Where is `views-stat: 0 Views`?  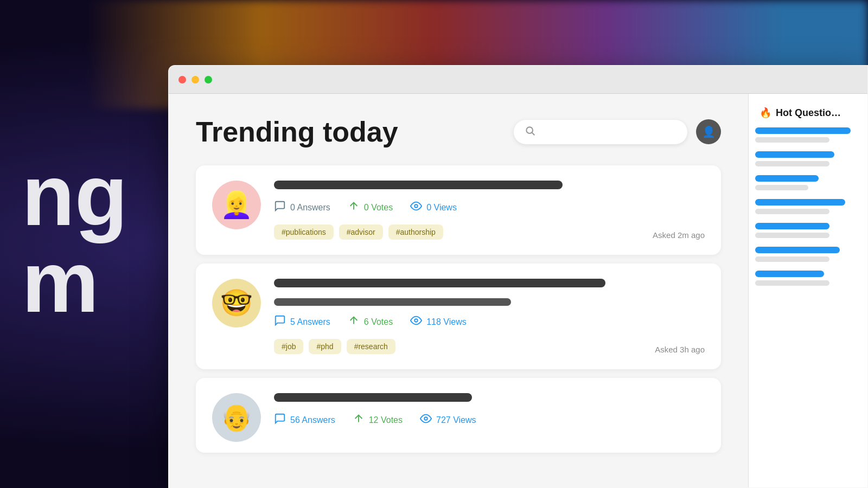
views-stat: 0 Views is located at coordinates (433, 207).